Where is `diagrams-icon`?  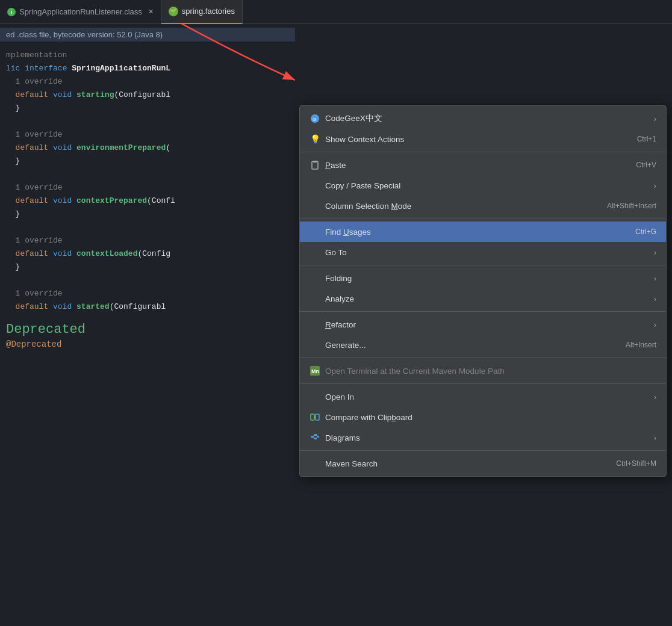 diagrams-icon is located at coordinates (315, 438).